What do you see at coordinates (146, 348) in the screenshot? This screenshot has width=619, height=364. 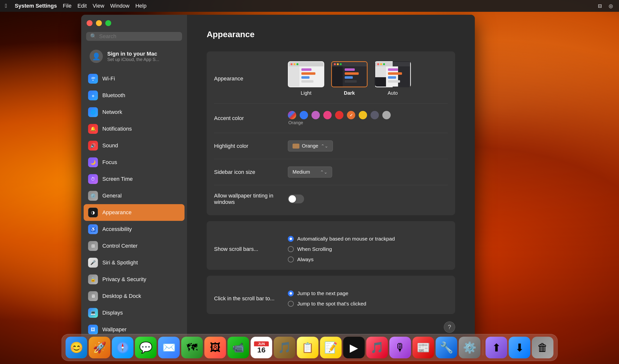 I see `dock-item-messages: 💬` at bounding box center [146, 348].